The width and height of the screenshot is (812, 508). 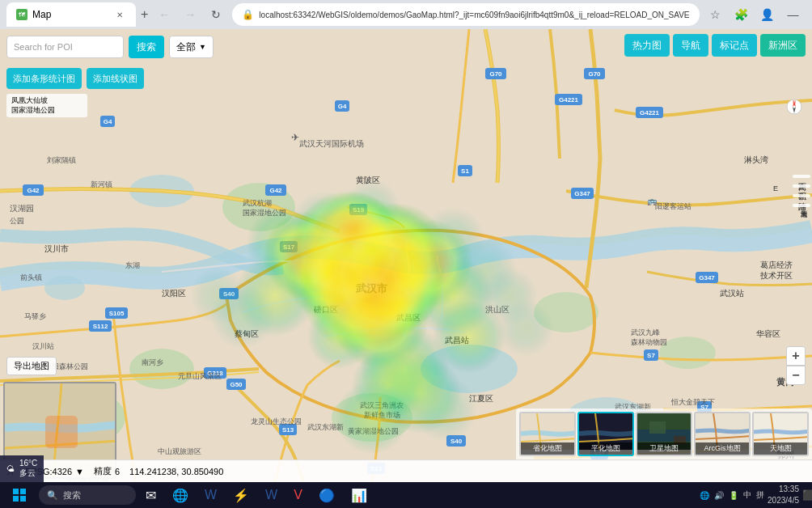 I want to click on clock-date: 2023/4/5, so click(x=783, y=501).